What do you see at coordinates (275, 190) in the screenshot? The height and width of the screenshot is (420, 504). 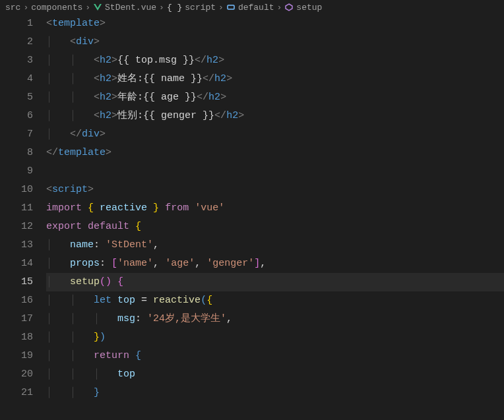 I see `code-line: <script>` at bounding box center [275, 190].